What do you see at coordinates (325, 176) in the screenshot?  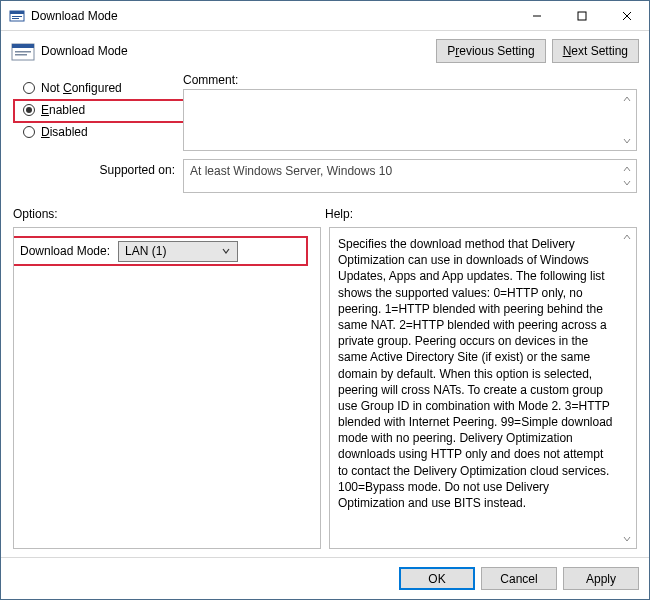 I see `supported-row: Supported on: At least Windows Server, W…` at bounding box center [325, 176].